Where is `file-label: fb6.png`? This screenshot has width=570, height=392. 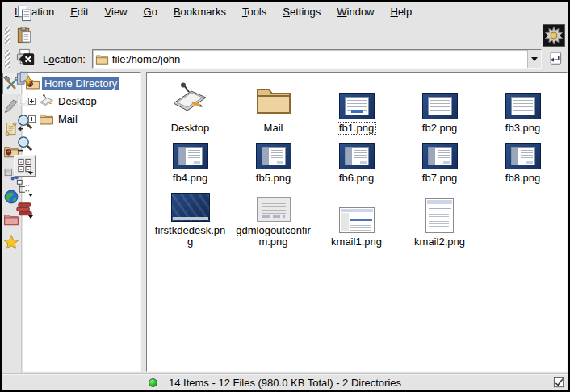
file-label: fb6.png is located at coordinates (357, 178).